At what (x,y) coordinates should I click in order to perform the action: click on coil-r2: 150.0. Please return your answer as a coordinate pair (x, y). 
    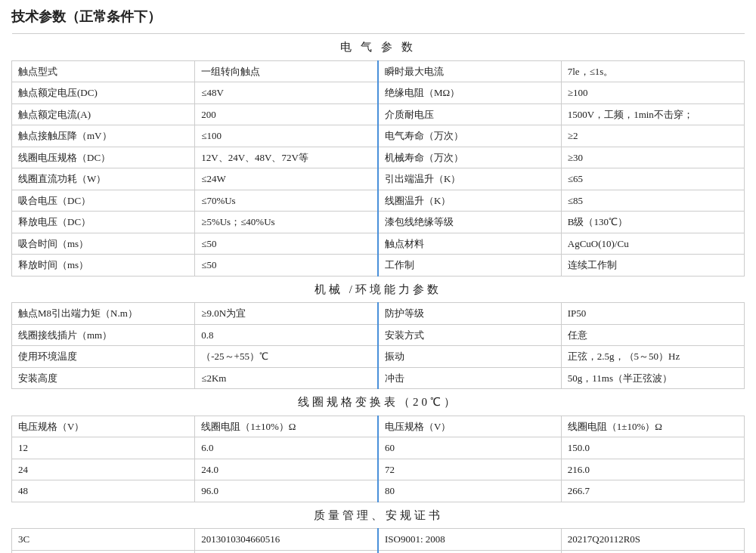
    Looking at the image, I should click on (652, 449).